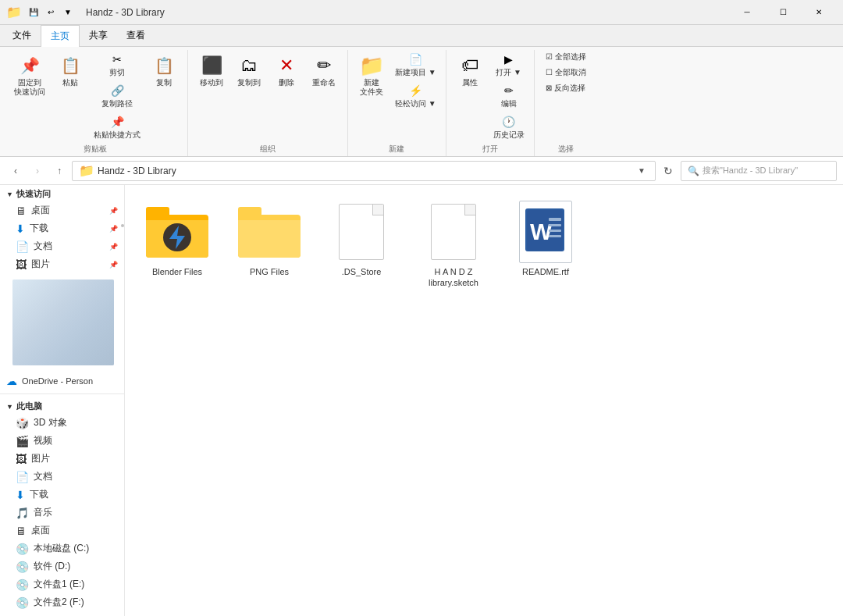 This screenshot has width=843, height=616. I want to click on sidebar-item-music: 🎵 音乐, so click(62, 512).